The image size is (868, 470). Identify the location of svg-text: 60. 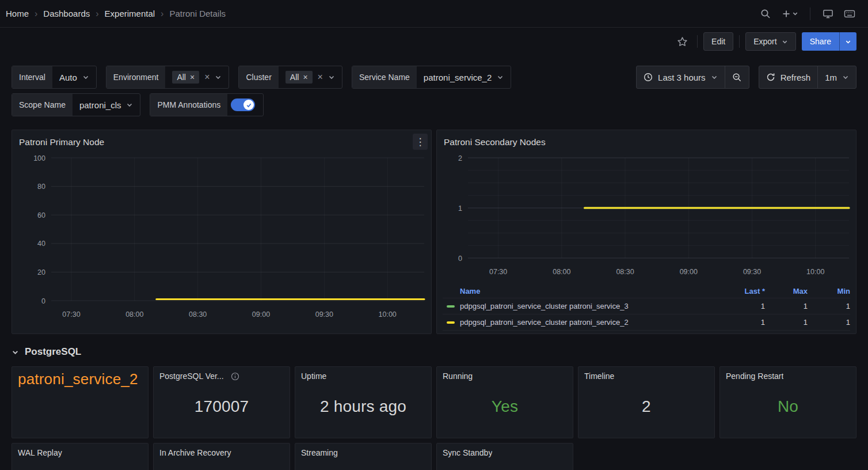
(41, 215).